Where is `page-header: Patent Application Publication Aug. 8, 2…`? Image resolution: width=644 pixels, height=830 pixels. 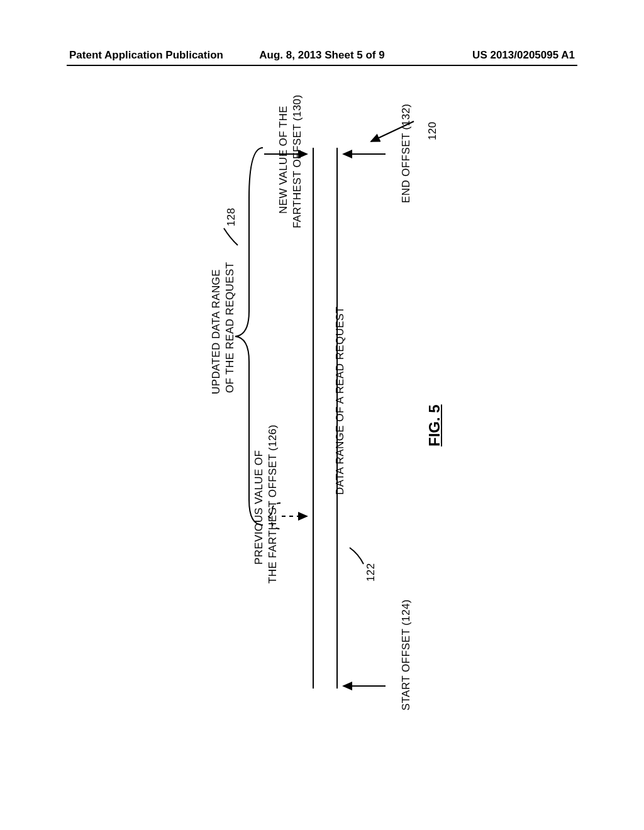
page-header: Patent Application Publication Aug. 8, 2… is located at coordinates (322, 55).